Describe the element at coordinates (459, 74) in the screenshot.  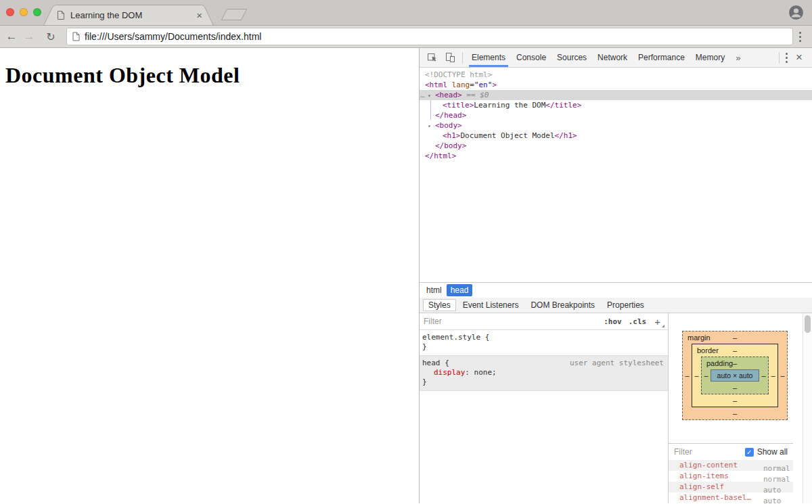
I see `code-token: <!DOCTYPE html>` at that location.